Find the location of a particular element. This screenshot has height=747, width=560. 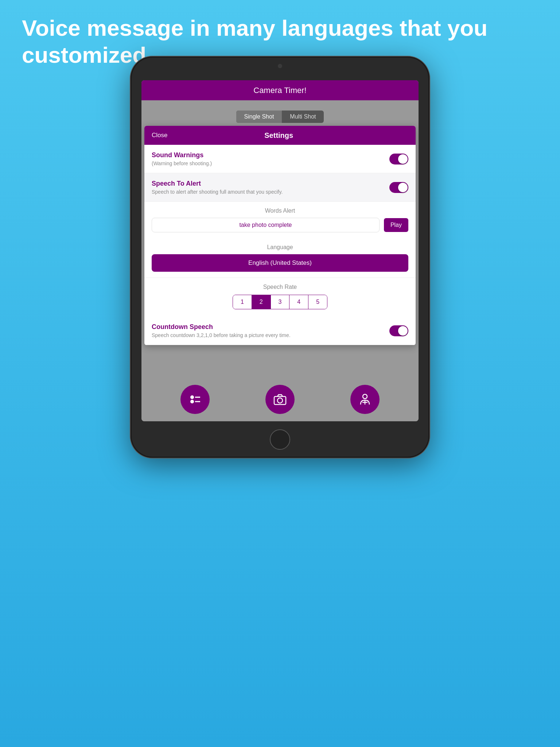

sound-warnings-section: Sound Warnings (Warning before shooting.… is located at coordinates (280, 159).